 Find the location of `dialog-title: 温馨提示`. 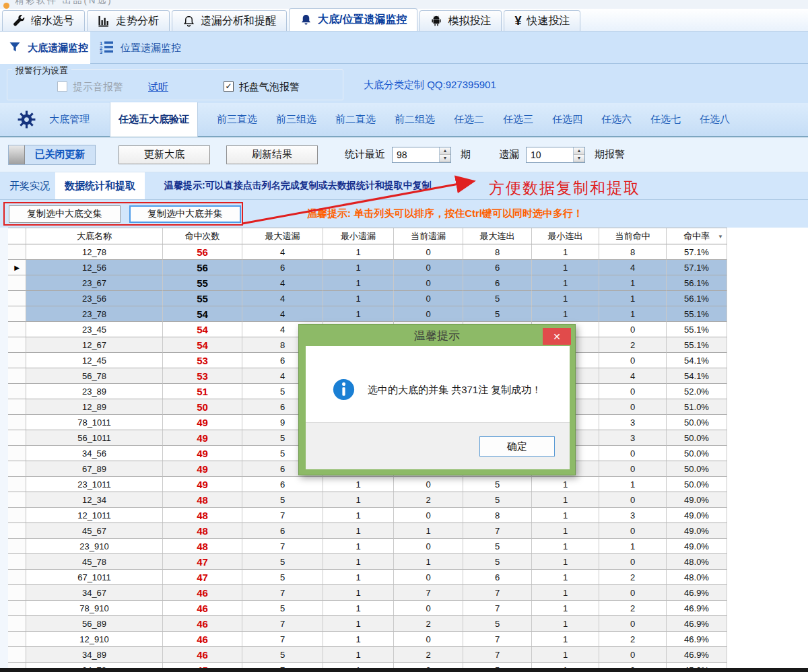

dialog-title: 温馨提示 is located at coordinates (437, 335).